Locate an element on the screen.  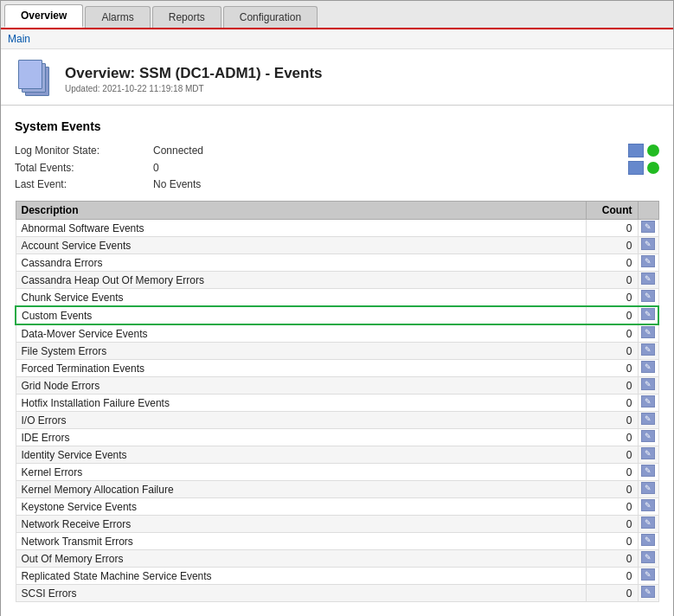
event-description: Chunk Service Events is located at coordinates (301, 298).